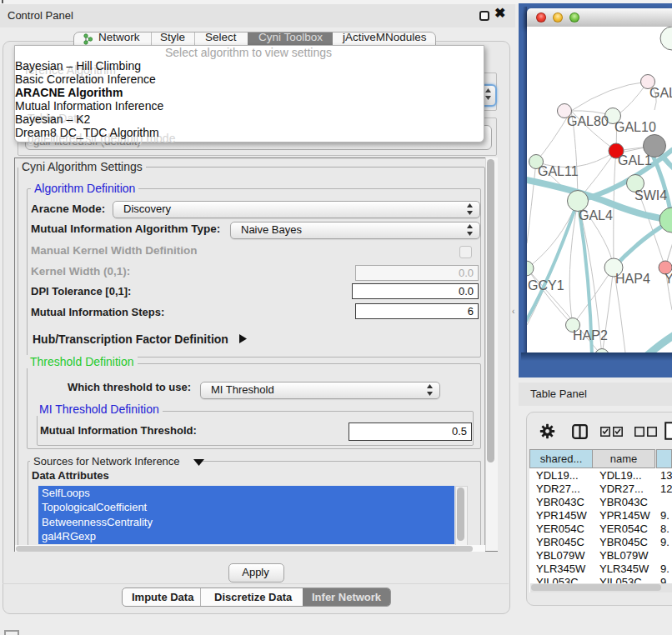  I want to click on svg-text: HAP2, so click(590, 335).